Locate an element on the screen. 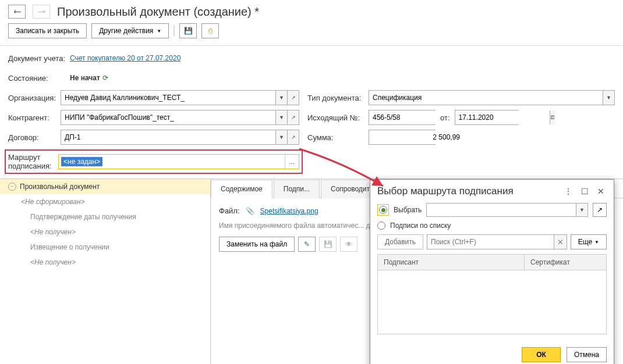 This screenshot has width=623, height=364. tree-item-receipt: Извещение о получении is located at coordinates (105, 247).